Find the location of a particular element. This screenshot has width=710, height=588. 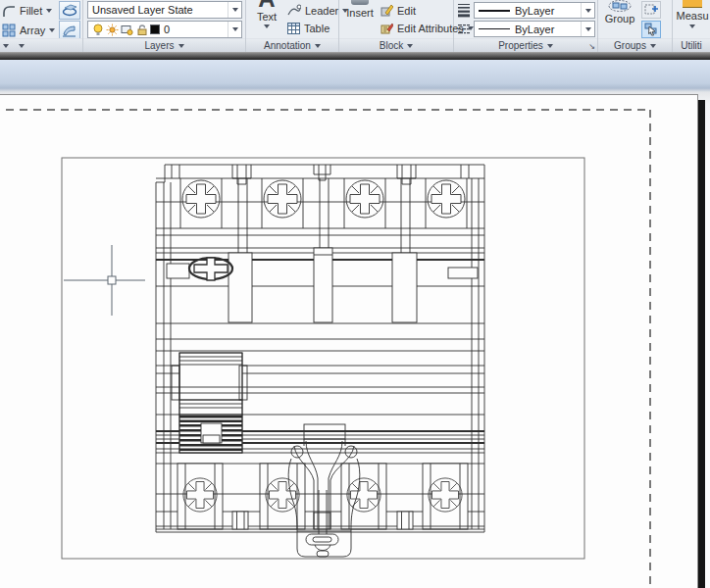

crosshair-cursor is located at coordinates (104, 280).